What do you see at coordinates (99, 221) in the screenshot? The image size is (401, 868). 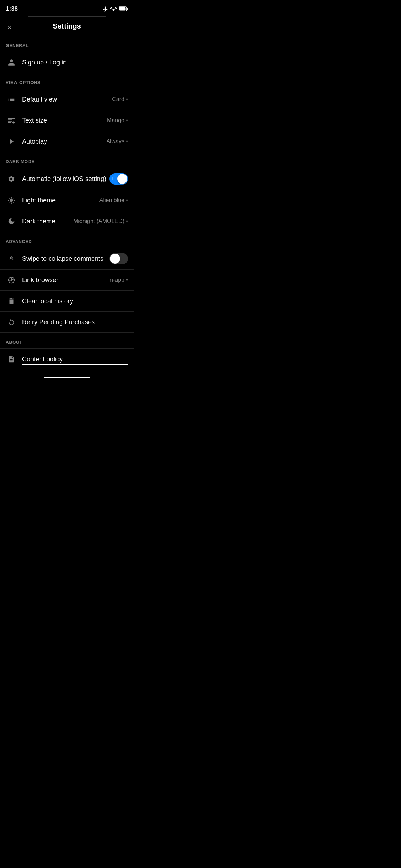 I see `dark-theme-value: Midnight (AMOLED)` at bounding box center [99, 221].